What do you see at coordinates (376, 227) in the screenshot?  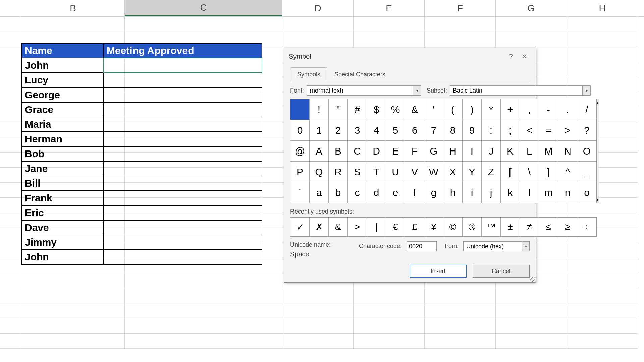 I see `recent-symbol: |` at bounding box center [376, 227].